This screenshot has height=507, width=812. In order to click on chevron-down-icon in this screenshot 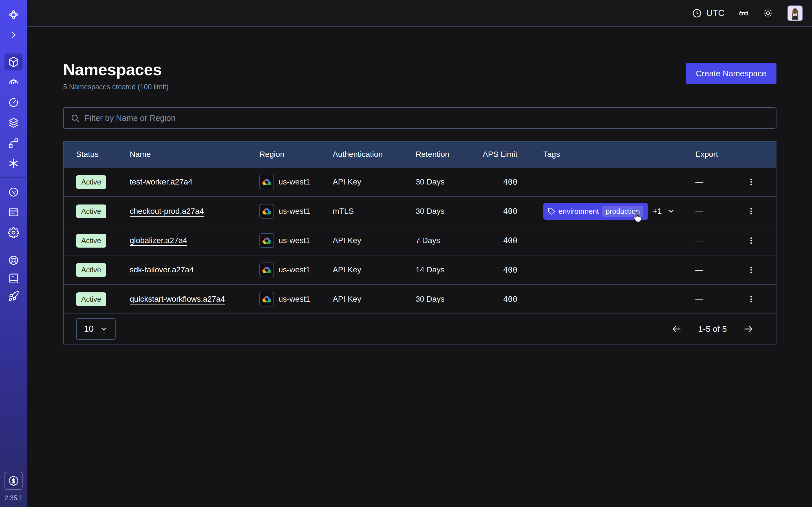, I will do `click(671, 211)`.